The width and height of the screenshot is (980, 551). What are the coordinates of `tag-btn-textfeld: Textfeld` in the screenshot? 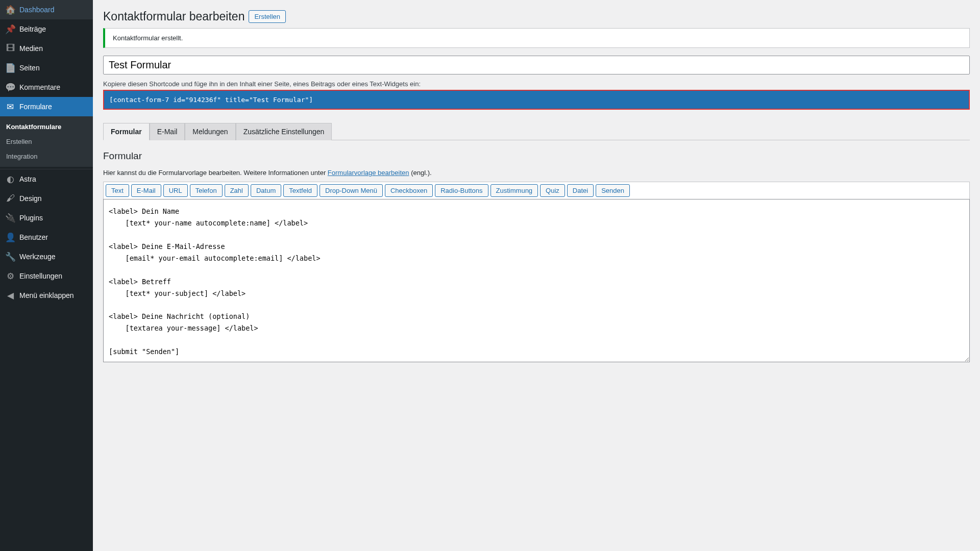 It's located at (300, 191).